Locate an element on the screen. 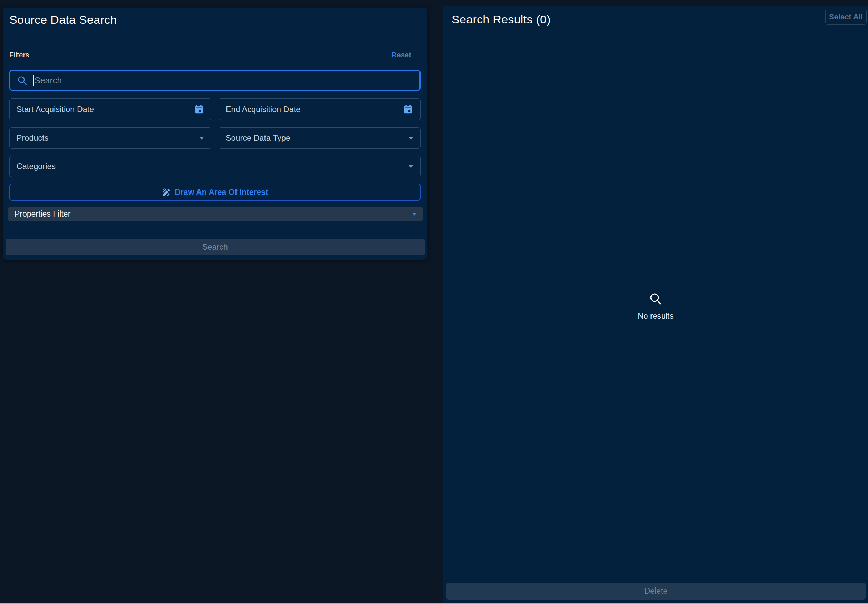  delete-button: Delete is located at coordinates (656, 591).